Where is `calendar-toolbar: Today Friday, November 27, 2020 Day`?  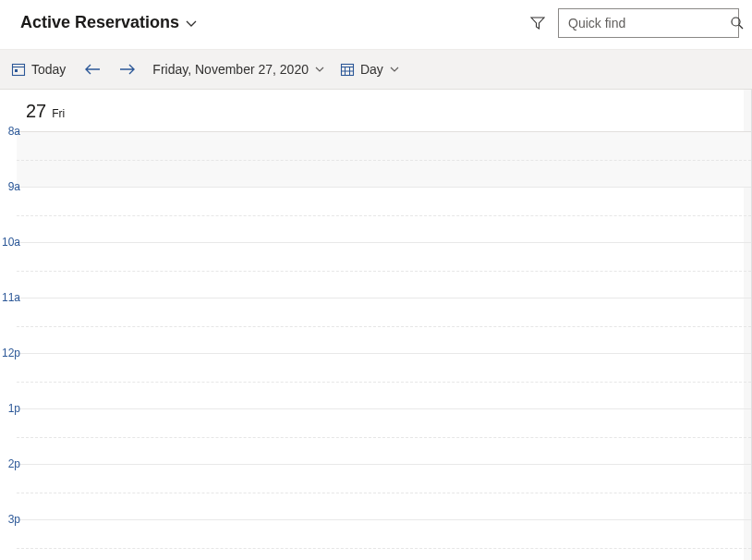 calendar-toolbar: Today Friday, November 27, 2020 Day is located at coordinates (376, 70).